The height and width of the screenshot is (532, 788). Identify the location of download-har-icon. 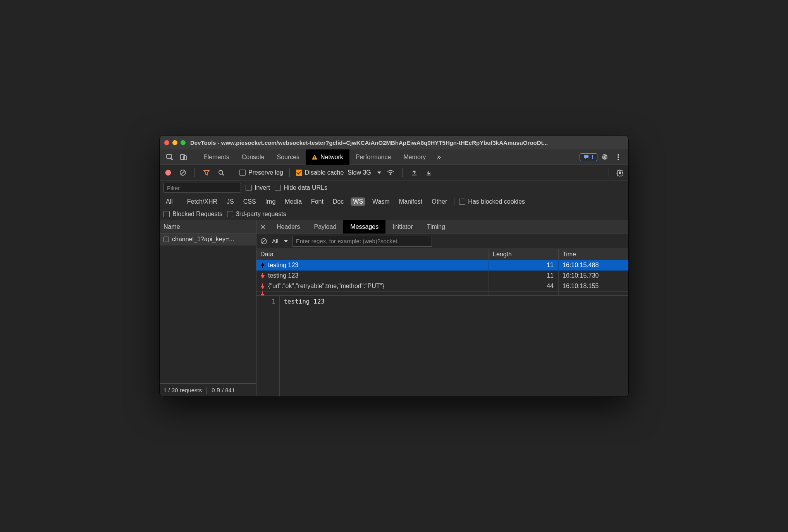
(429, 173).